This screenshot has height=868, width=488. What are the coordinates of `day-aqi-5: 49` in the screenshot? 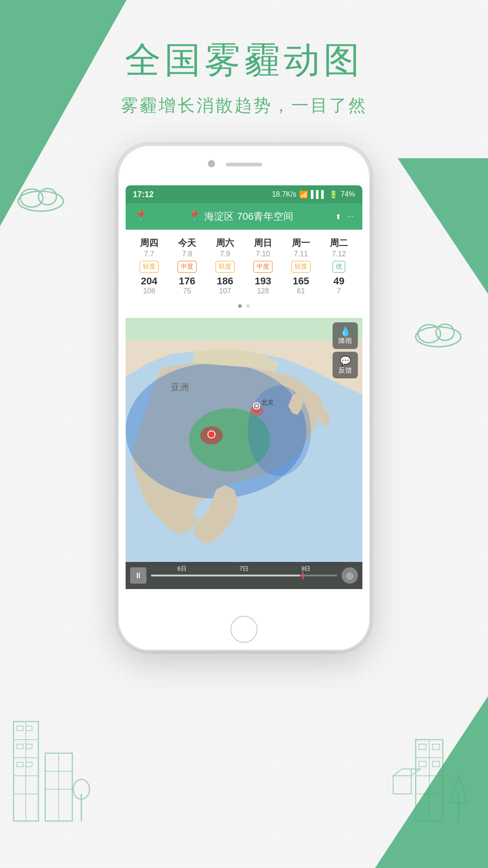 It's located at (339, 281).